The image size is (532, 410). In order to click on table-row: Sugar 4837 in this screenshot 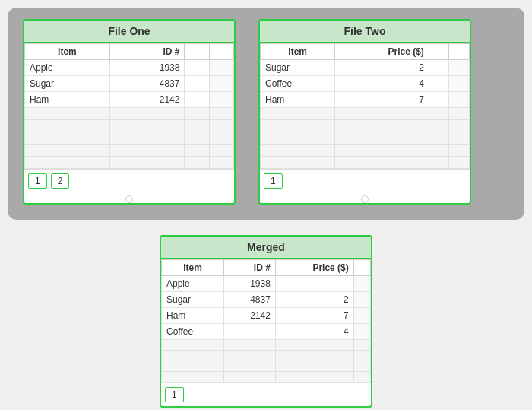, I will do `click(129, 84)`.